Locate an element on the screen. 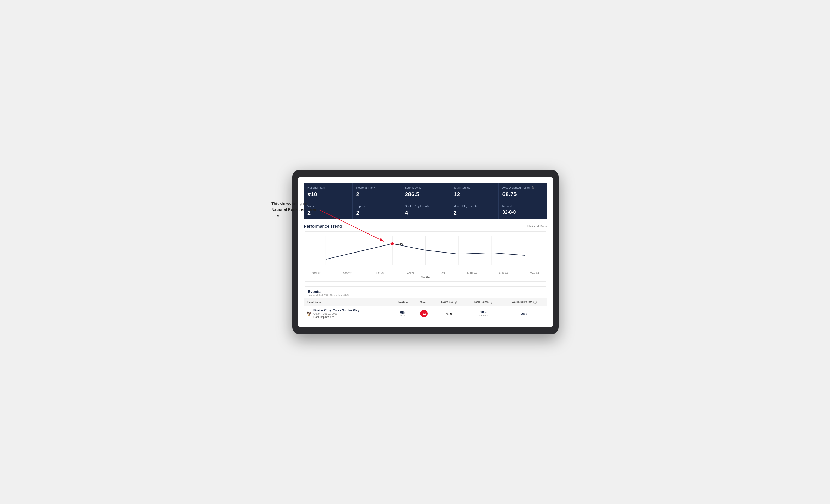  stat-total-rounds-value: 12 is located at coordinates (474, 194).